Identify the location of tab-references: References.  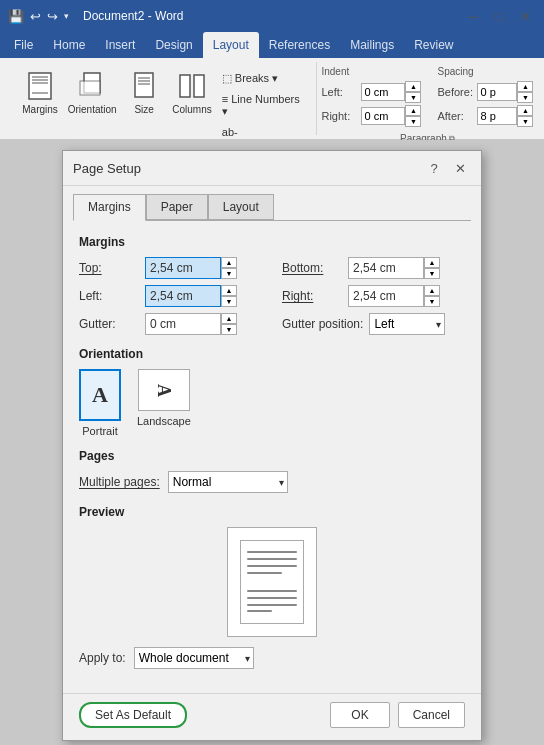
(300, 45).